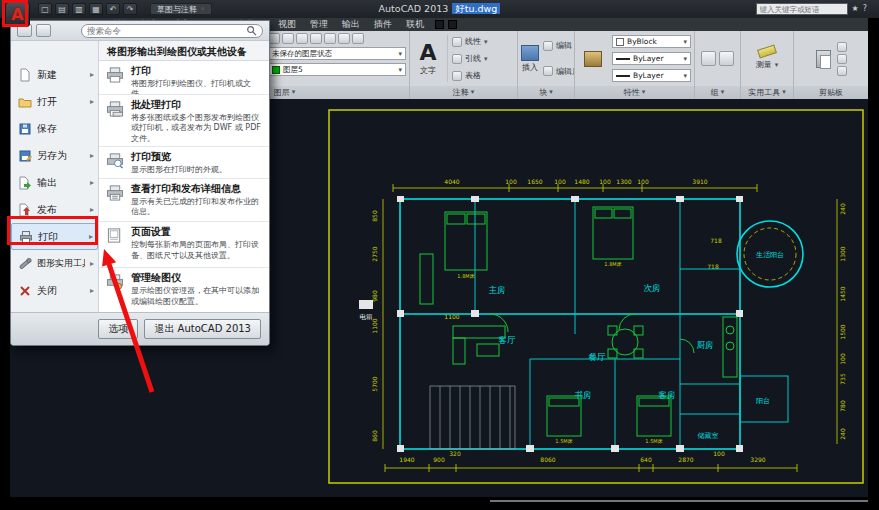 The height and width of the screenshot is (510, 879). I want to click on search-icon, so click(252, 30).